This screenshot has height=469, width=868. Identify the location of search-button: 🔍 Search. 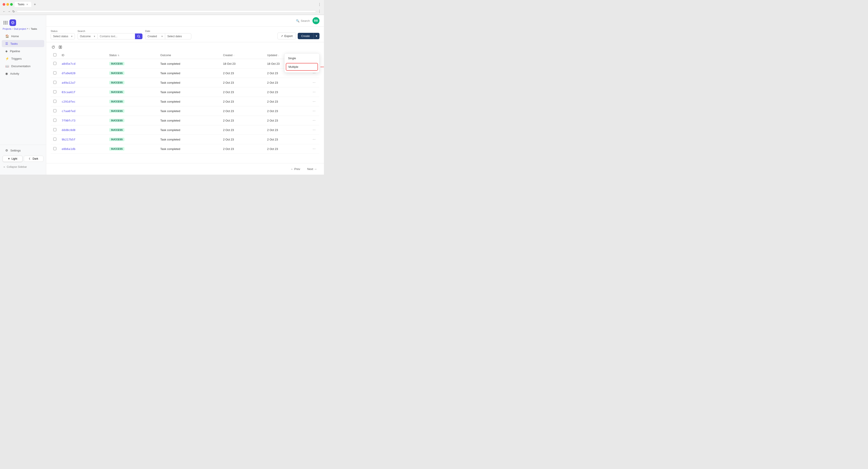
(303, 21).